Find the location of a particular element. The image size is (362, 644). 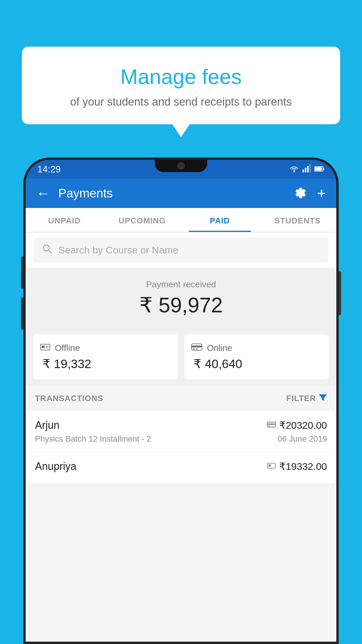

online-label: Online is located at coordinates (220, 348).